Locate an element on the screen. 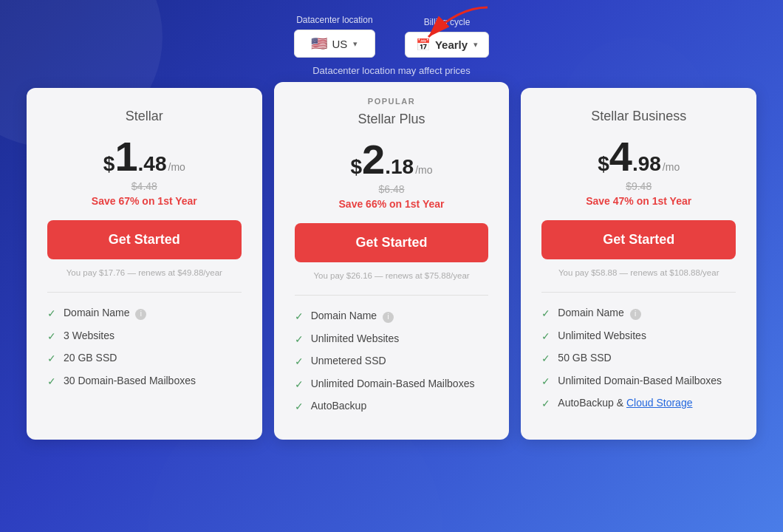  controls-row: Datacenter location 🇺🇸 US ▾ Billing cycl… is located at coordinates (392, 36).